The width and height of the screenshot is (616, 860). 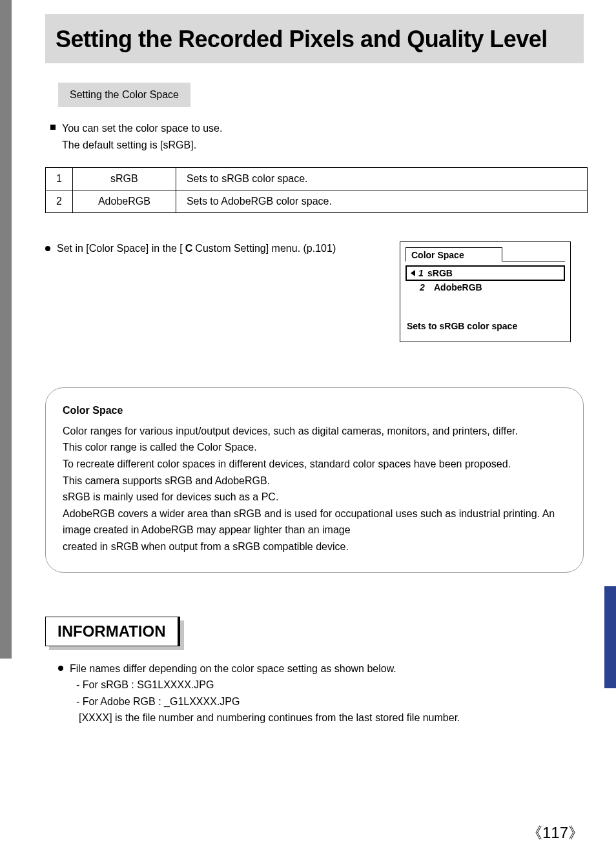 I want to click on infobox-title: Color Space, so click(x=314, y=411).